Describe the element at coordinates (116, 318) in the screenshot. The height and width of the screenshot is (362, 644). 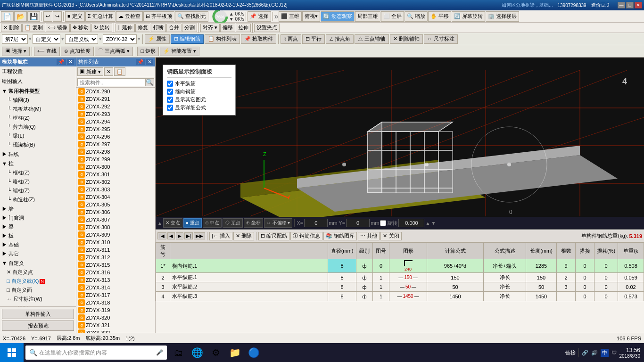
I see `comp-item-320: ⚙ZDYX-320` at that location.